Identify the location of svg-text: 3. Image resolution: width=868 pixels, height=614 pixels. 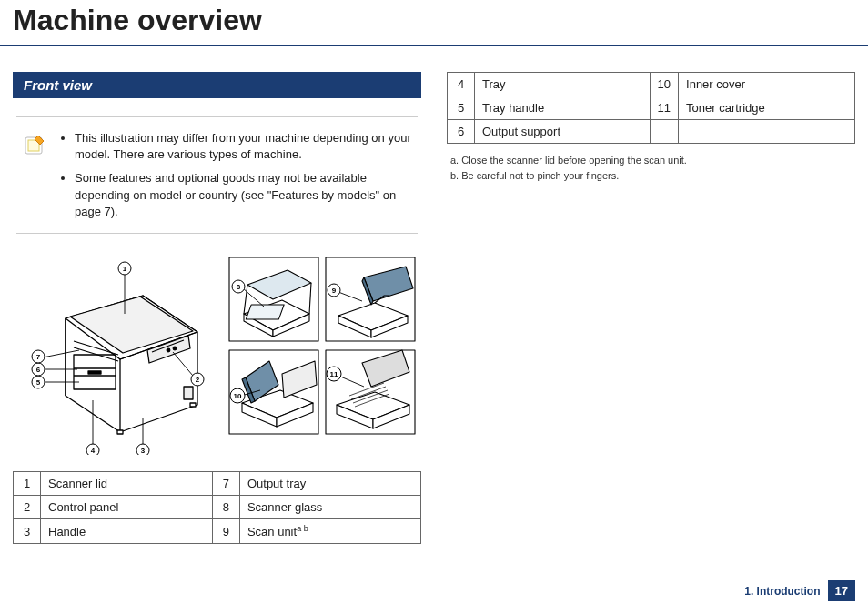
(144, 449).